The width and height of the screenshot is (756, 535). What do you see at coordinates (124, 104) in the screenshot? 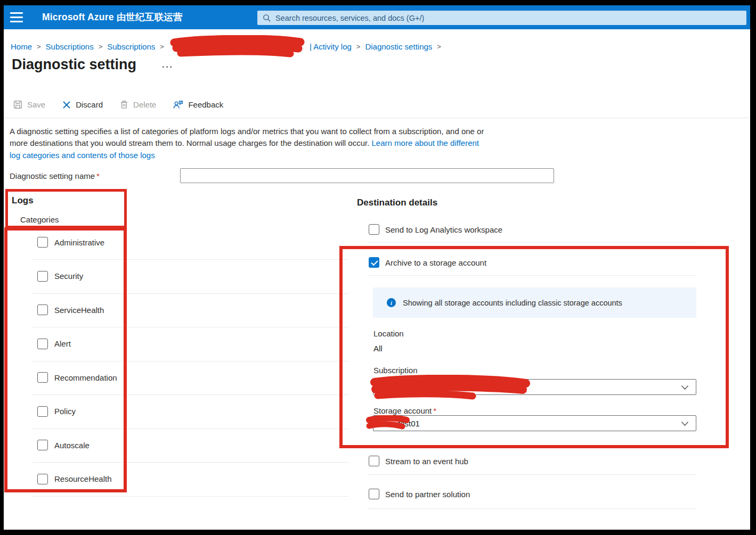
I see `trash-icon` at bounding box center [124, 104].